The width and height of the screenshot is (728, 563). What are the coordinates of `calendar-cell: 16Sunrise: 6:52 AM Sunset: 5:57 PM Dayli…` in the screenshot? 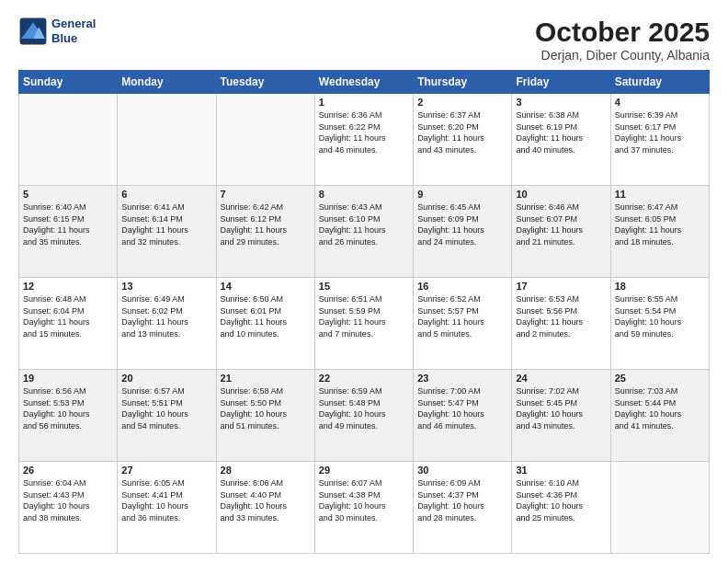 It's located at (463, 324).